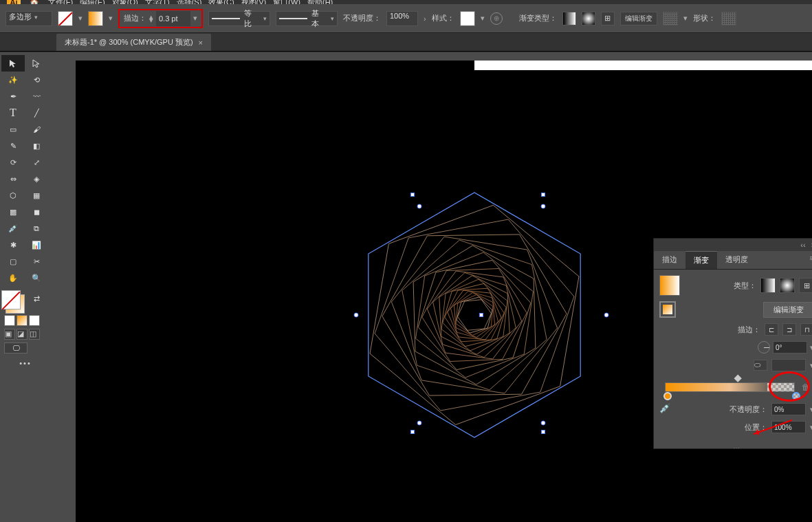 The height and width of the screenshot is (522, 812). I want to click on menu-file: 文件(F), so click(61, 2).